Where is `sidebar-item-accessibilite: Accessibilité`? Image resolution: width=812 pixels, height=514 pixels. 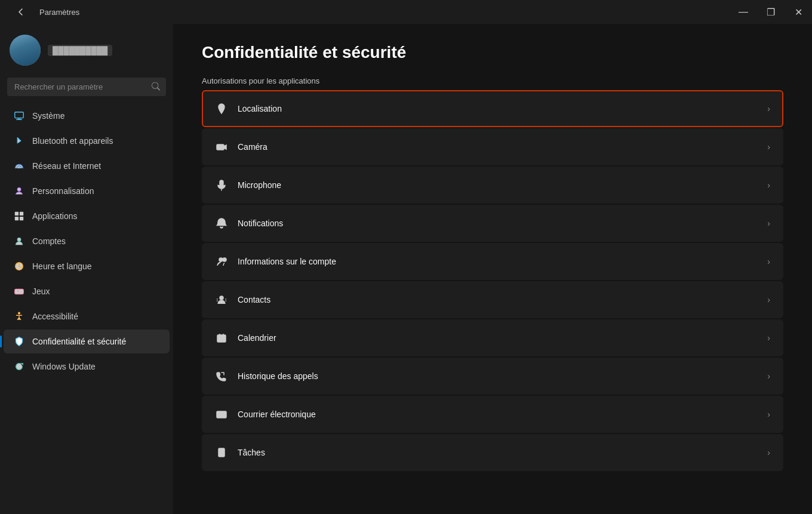 sidebar-item-accessibilite: Accessibilité is located at coordinates (87, 316).